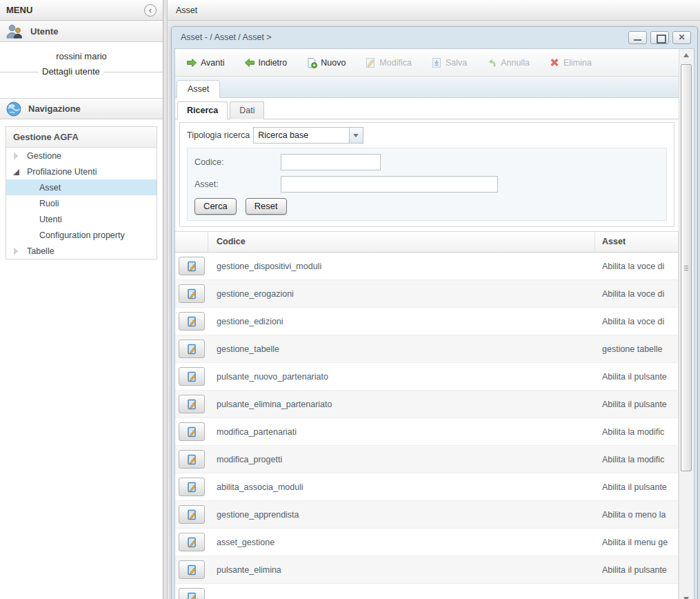  Describe the element at coordinates (637, 322) in the screenshot. I see `row-asset: Abilita la voce di` at that location.